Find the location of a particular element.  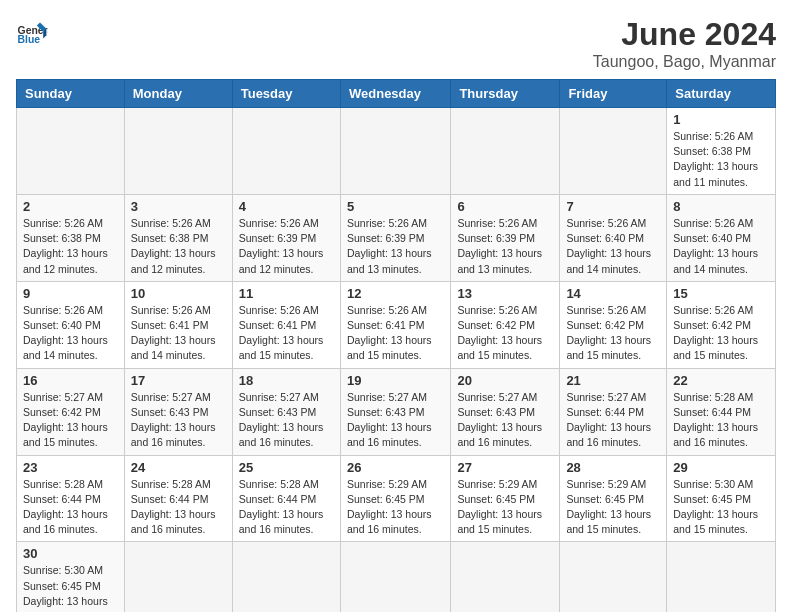

day-number: 21 is located at coordinates (613, 380).